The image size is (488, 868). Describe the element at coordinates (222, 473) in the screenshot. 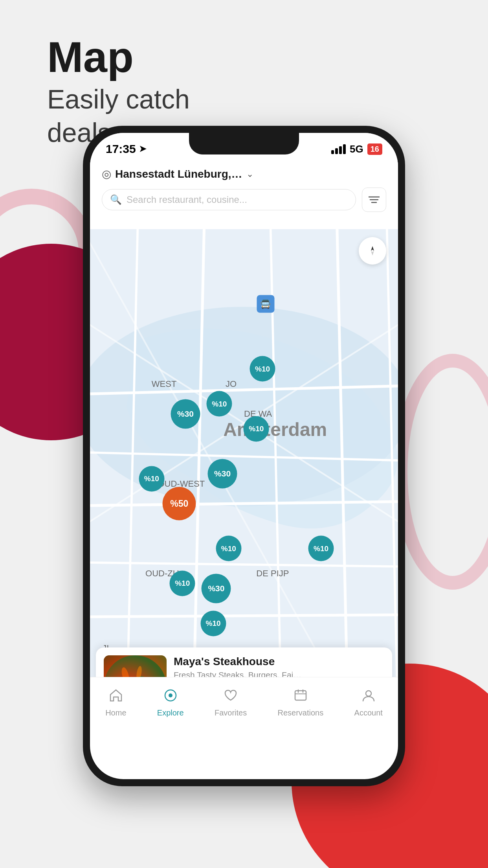

I see `map-pin-30-2: %30` at that location.